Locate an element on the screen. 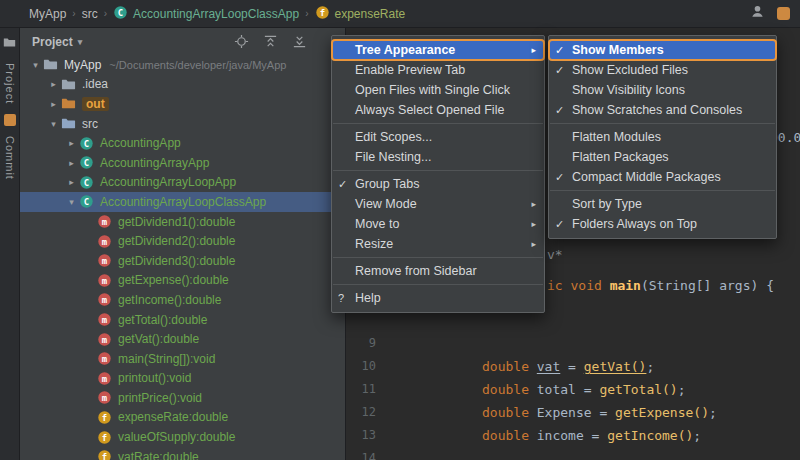 This screenshot has width=800, height=460. tree-item-accountingapp: ▸CAccountingApp is located at coordinates (182, 143).